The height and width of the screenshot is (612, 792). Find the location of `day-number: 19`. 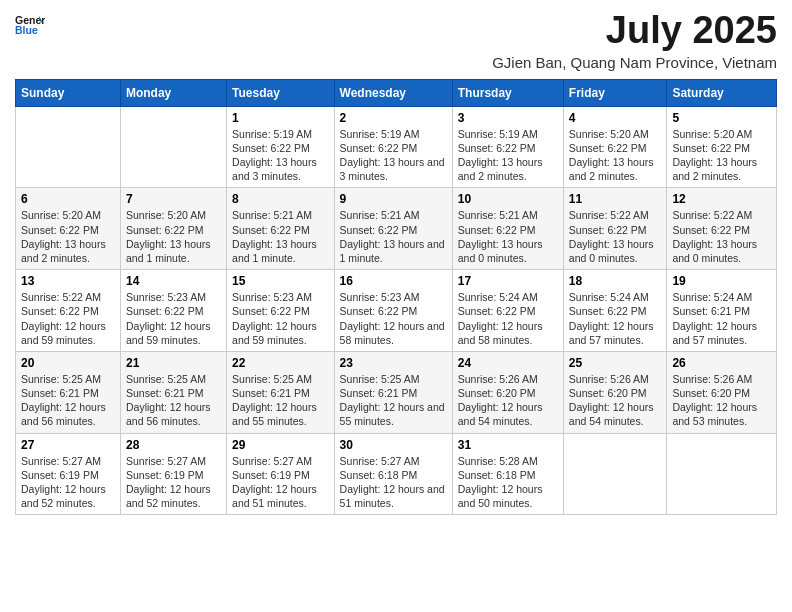

day-number: 19 is located at coordinates (722, 281).